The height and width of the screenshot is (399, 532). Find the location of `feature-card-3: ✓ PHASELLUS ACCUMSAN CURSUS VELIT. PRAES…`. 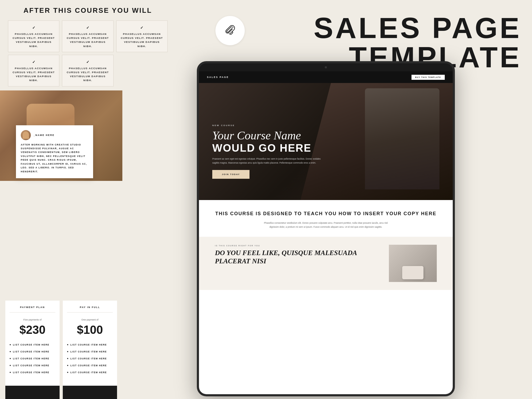

feature-card-3: ✓ PHASELLUS ACCUMSAN CURSUS VELIT. PRAES… is located at coordinates (142, 36).